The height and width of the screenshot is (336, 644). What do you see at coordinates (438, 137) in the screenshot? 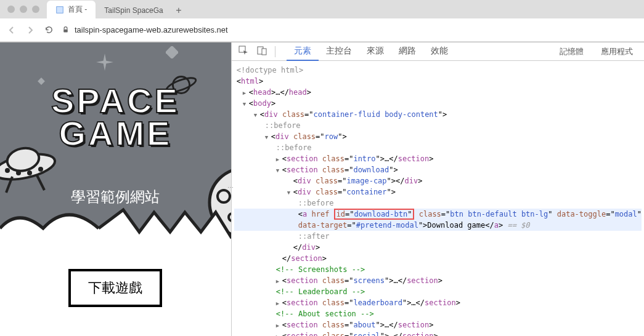
I see `dom-node: ▼<div class="row">` at bounding box center [438, 137].